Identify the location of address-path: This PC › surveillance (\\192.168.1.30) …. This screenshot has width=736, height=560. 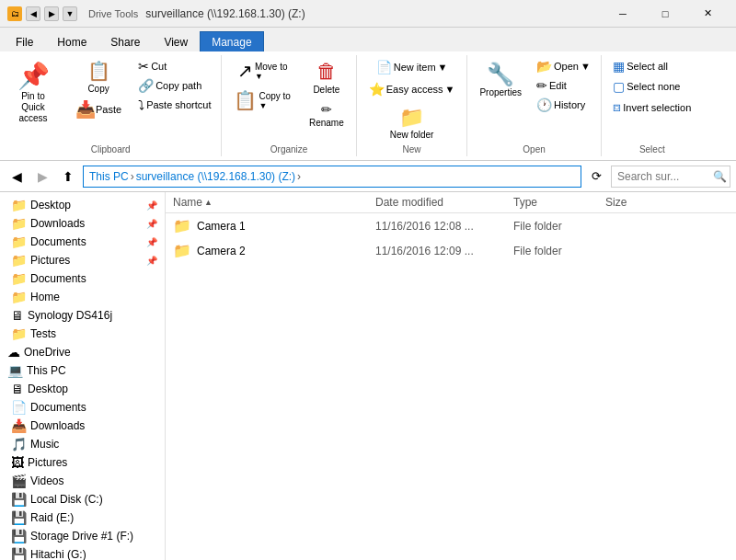
(332, 177).